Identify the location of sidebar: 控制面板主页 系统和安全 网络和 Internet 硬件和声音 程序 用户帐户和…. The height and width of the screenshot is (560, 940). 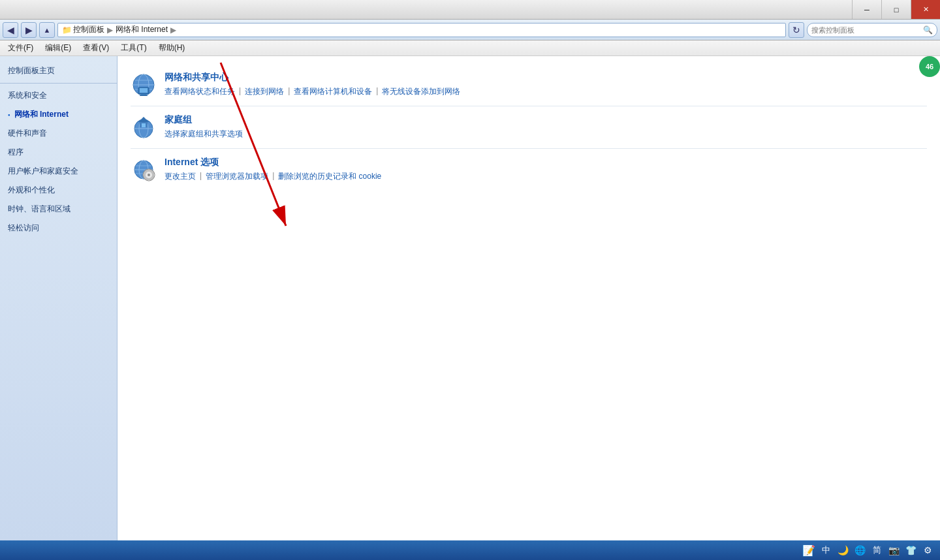
(59, 298).